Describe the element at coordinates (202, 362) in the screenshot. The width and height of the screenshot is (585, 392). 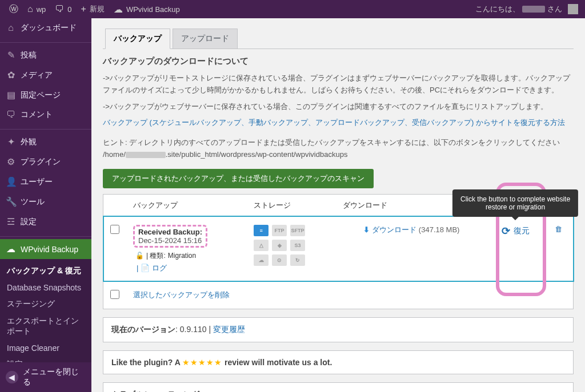
I see `rating-stars-link: ★★★★★` at that location.